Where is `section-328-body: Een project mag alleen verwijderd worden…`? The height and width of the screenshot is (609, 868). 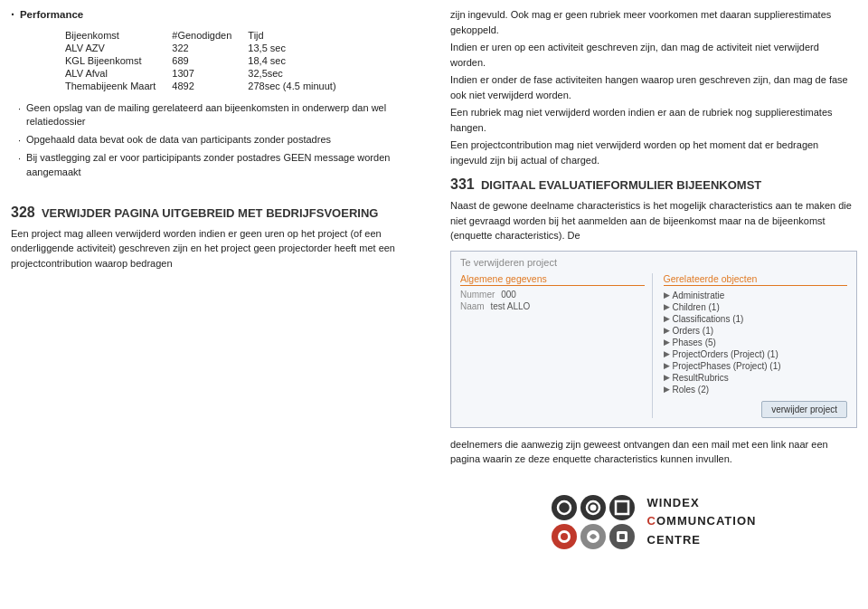
section-328-body: Een project mag alleen verwijderd worden… is located at coordinates (223, 249).